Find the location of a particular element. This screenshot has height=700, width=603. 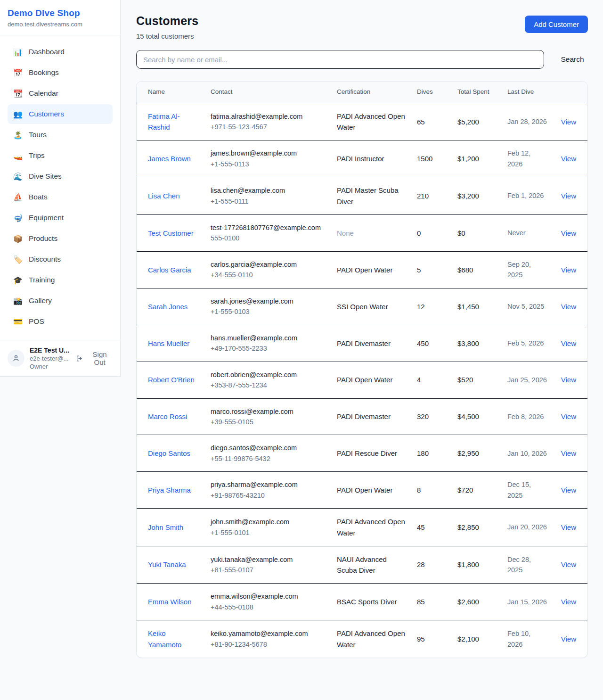

customer-name-link: Fatima Al-Rashid is located at coordinates (173, 122).